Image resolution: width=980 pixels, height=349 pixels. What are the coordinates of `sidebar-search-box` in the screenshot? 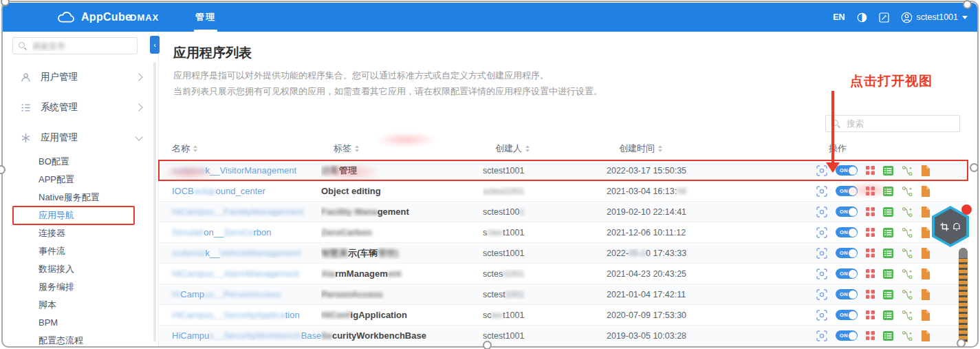 It's located at (75, 45).